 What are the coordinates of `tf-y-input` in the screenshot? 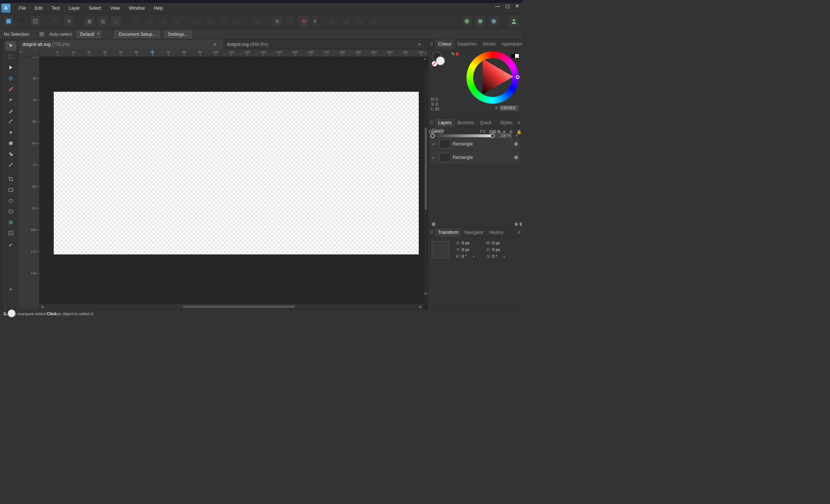 It's located at (471, 250).